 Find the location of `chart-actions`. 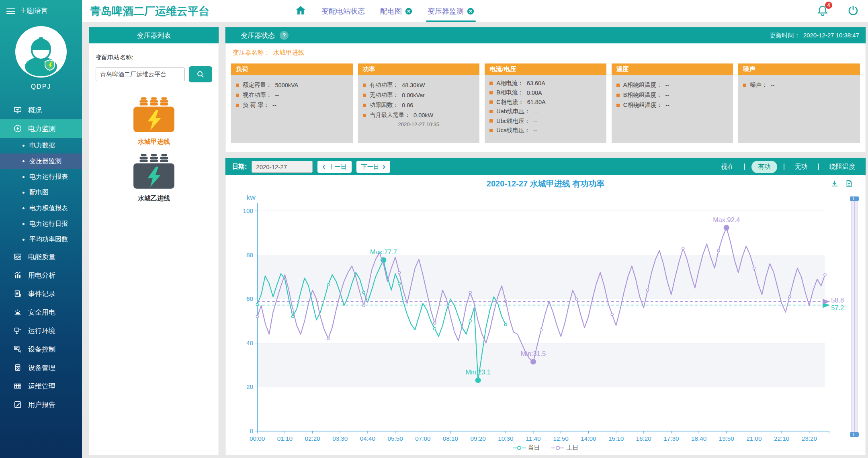

chart-actions is located at coordinates (842, 184).